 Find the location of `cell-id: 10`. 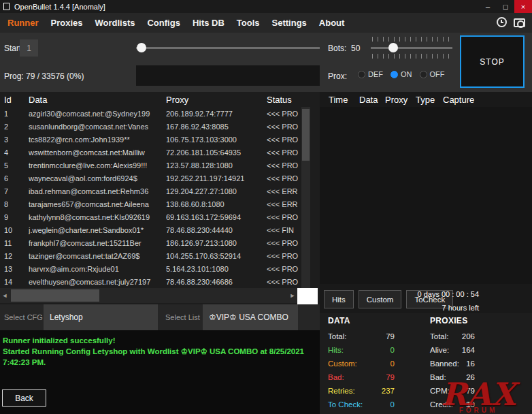

cell-id: 10 is located at coordinates (14, 230).